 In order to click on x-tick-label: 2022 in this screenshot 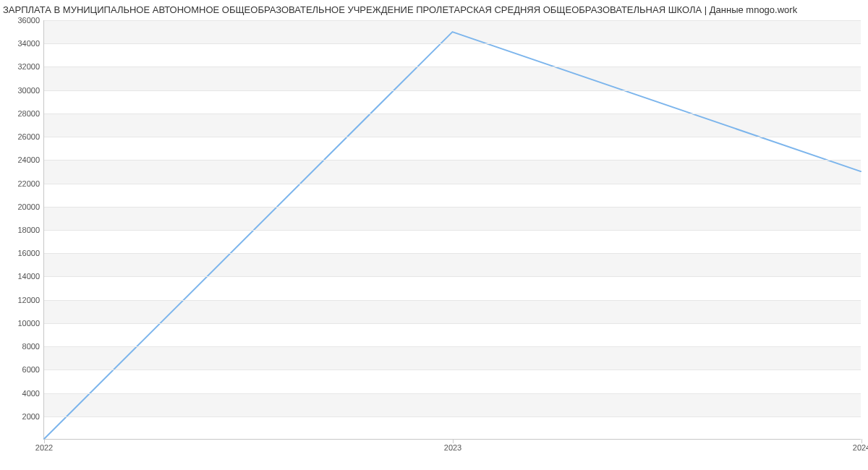, I will do `click(44, 445)`.